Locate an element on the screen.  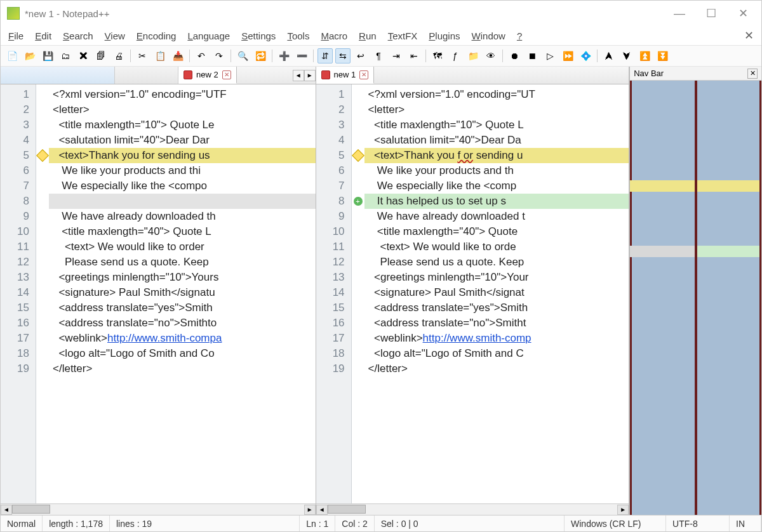
code-line: <signature> Paul Smith</signat is located at coordinates (497, 293).